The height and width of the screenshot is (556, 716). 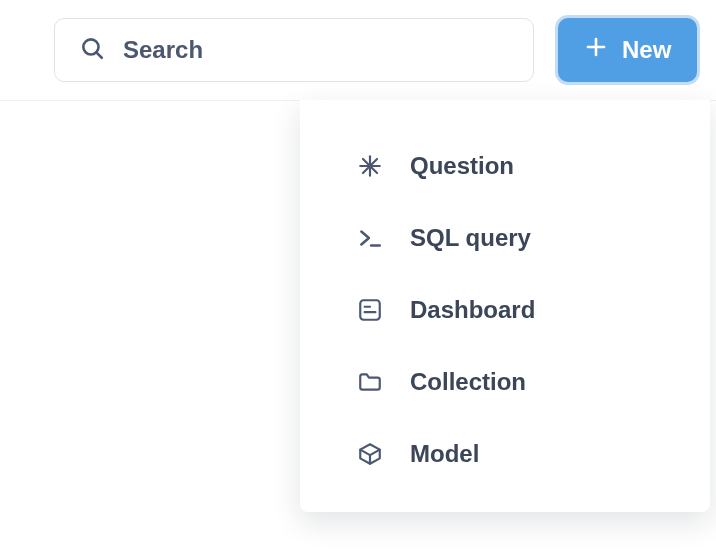 What do you see at coordinates (370, 382) in the screenshot?
I see `folder-icon` at bounding box center [370, 382].